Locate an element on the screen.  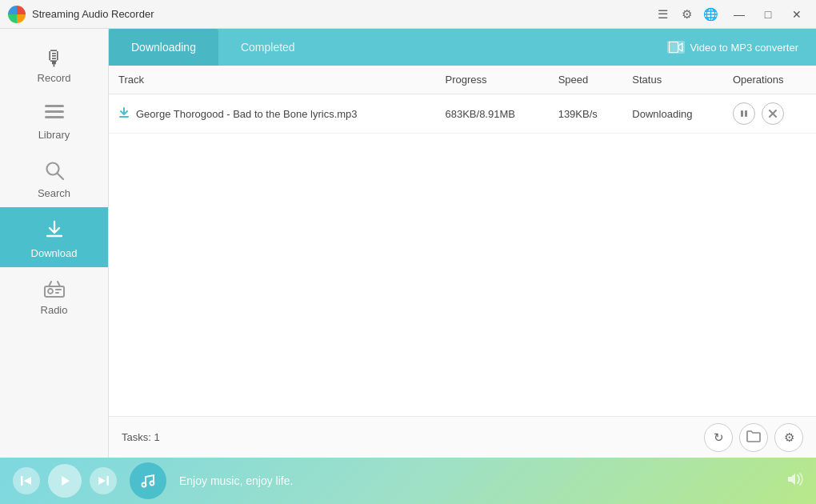
sidebar-label-record: Record is located at coordinates (54, 78).